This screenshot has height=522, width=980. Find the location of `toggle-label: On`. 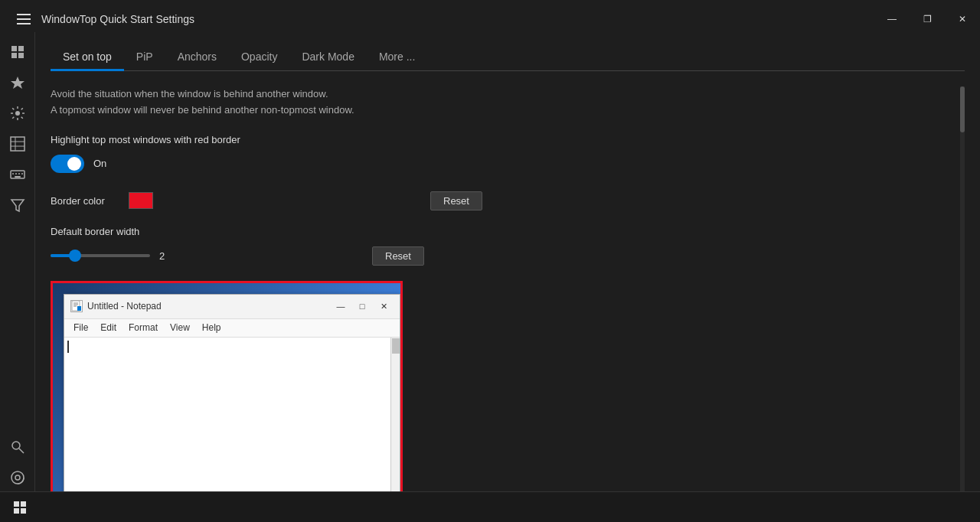

toggle-label: On is located at coordinates (100, 164).